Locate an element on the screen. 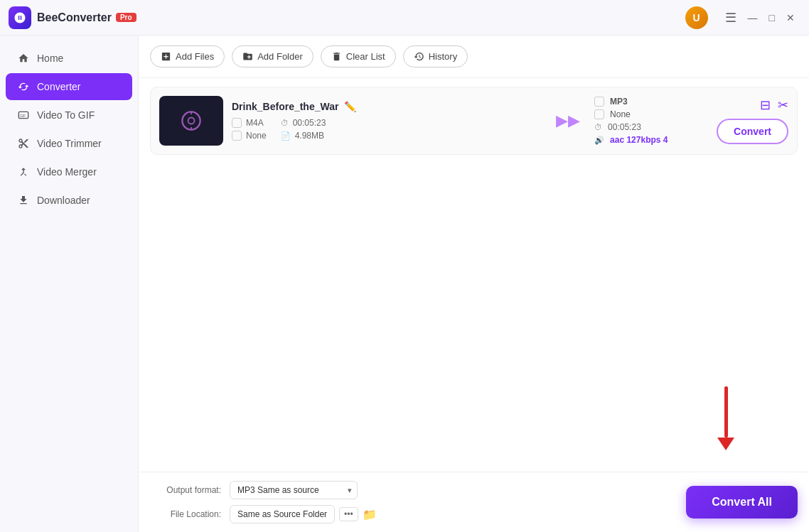 The width and height of the screenshot is (809, 532). history-icon is located at coordinates (419, 57).